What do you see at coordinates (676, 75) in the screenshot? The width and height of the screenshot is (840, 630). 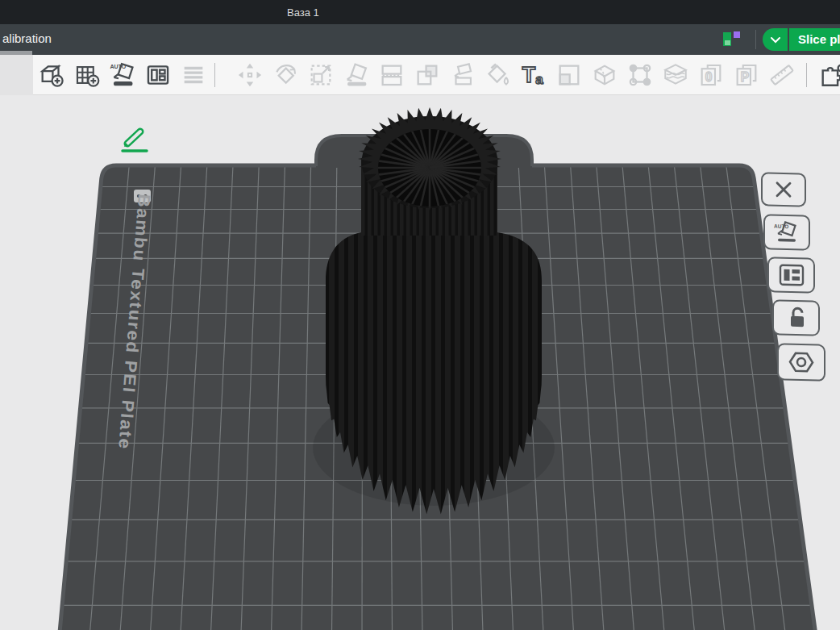 I see `variable-layer-icon` at bounding box center [676, 75].